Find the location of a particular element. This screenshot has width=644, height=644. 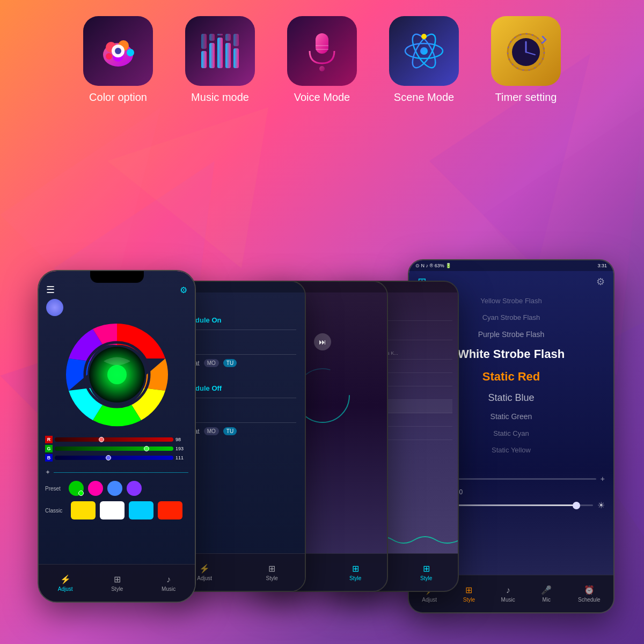

app-icon-color-option: Color option is located at coordinates (118, 60).